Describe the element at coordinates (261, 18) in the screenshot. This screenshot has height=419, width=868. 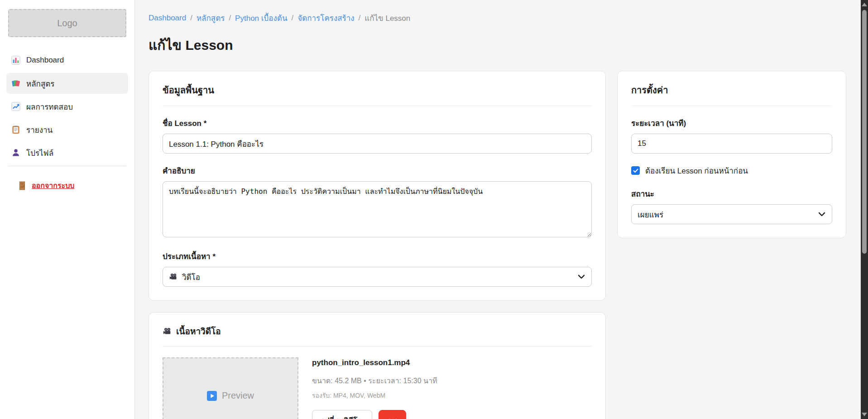
I see `breadcrumb-link-course: Python เบื้องต้น` at that location.